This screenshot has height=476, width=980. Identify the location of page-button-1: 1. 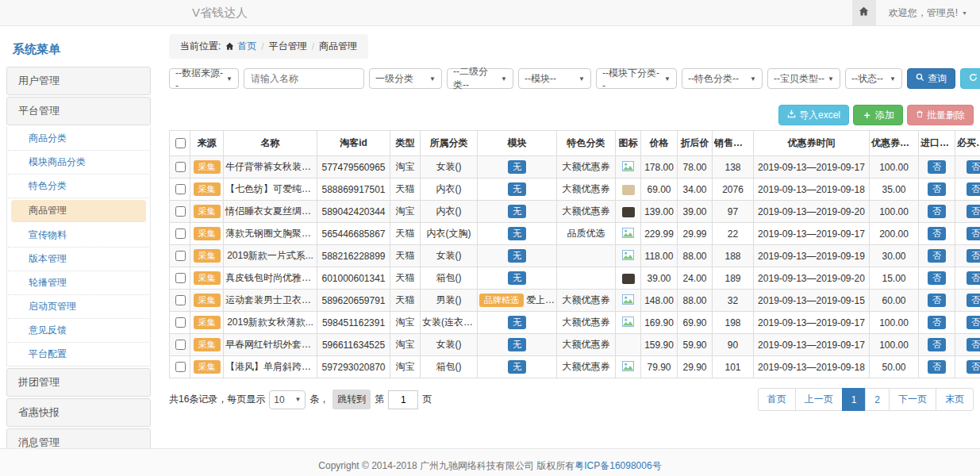
(854, 400).